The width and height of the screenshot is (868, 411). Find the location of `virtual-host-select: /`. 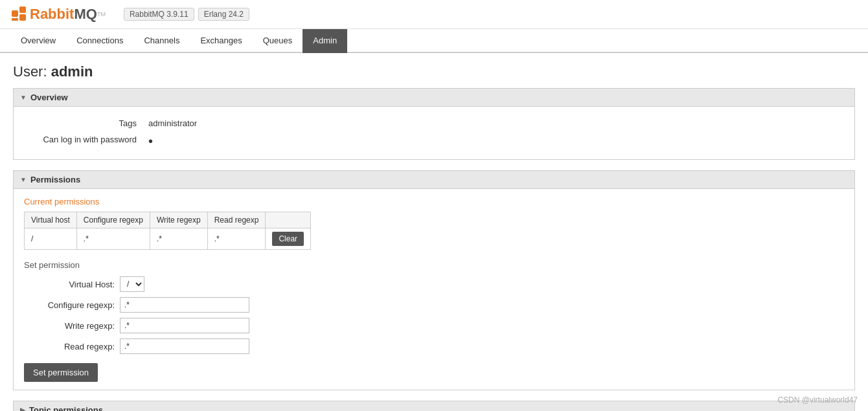

virtual-host-select: / is located at coordinates (132, 284).